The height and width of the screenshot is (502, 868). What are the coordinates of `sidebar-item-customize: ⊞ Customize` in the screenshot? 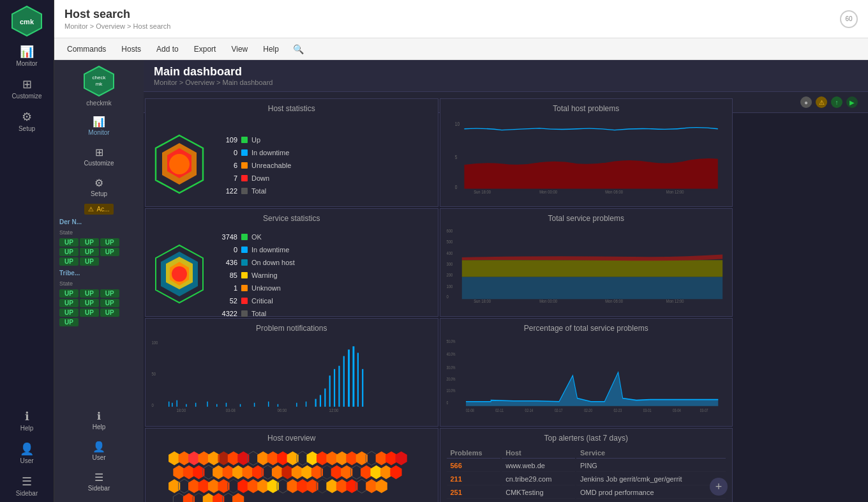 It's located at (27, 88).